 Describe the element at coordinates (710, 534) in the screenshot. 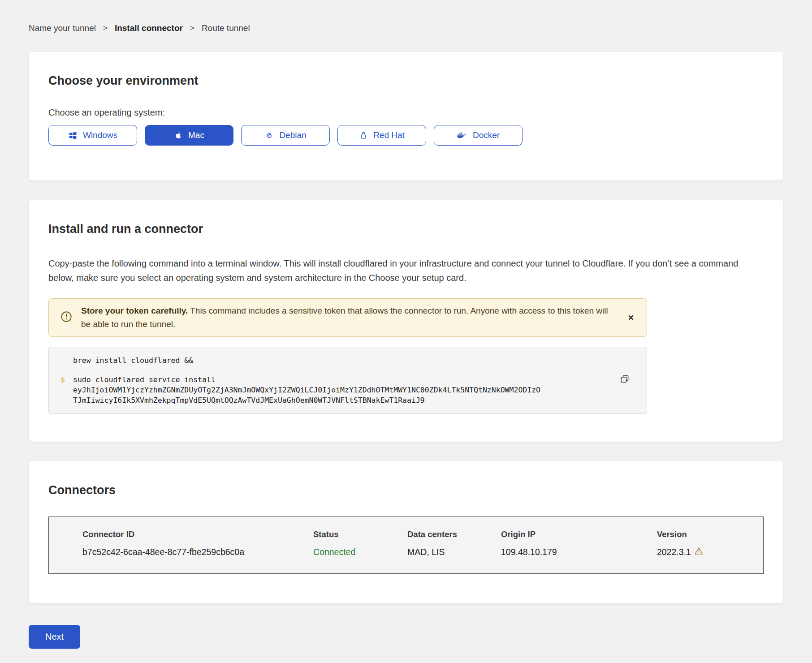

I see `col-header-version: Version` at that location.